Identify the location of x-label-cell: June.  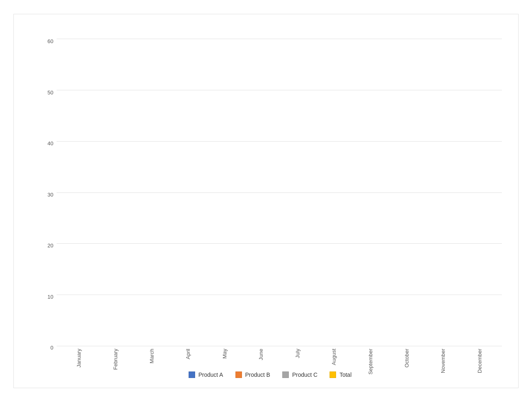
(261, 356).